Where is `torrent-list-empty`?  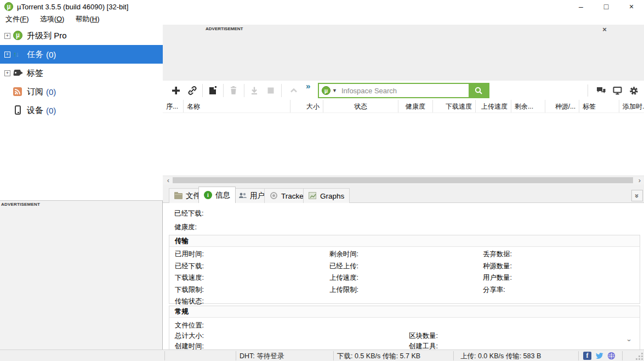
torrent-list-empty is located at coordinates (403, 144).